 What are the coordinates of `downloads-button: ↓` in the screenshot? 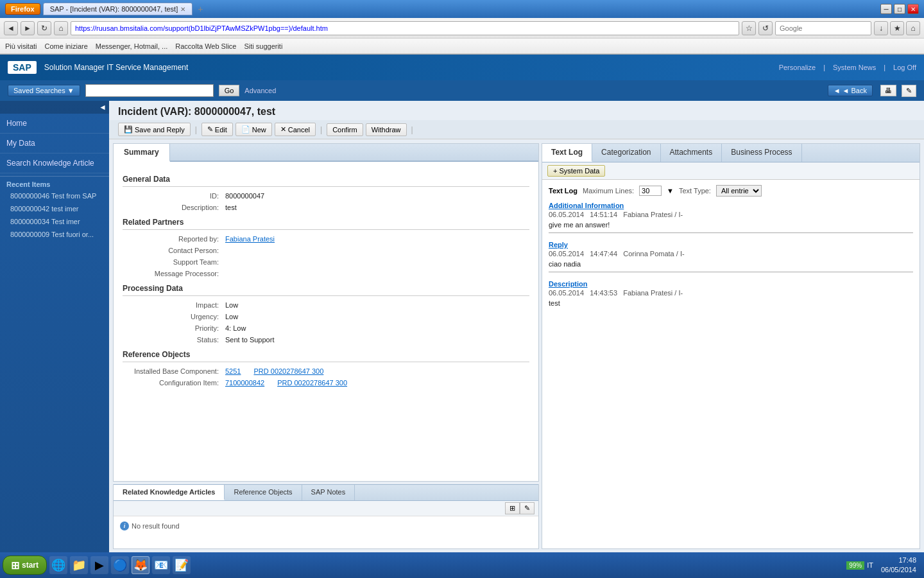 It's located at (881, 28).